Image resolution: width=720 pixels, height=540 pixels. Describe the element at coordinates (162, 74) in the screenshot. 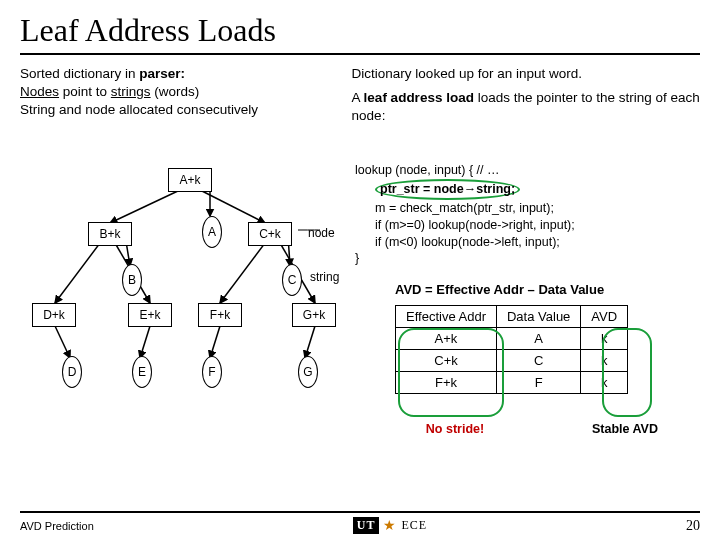

I see `t: parser:` at that location.